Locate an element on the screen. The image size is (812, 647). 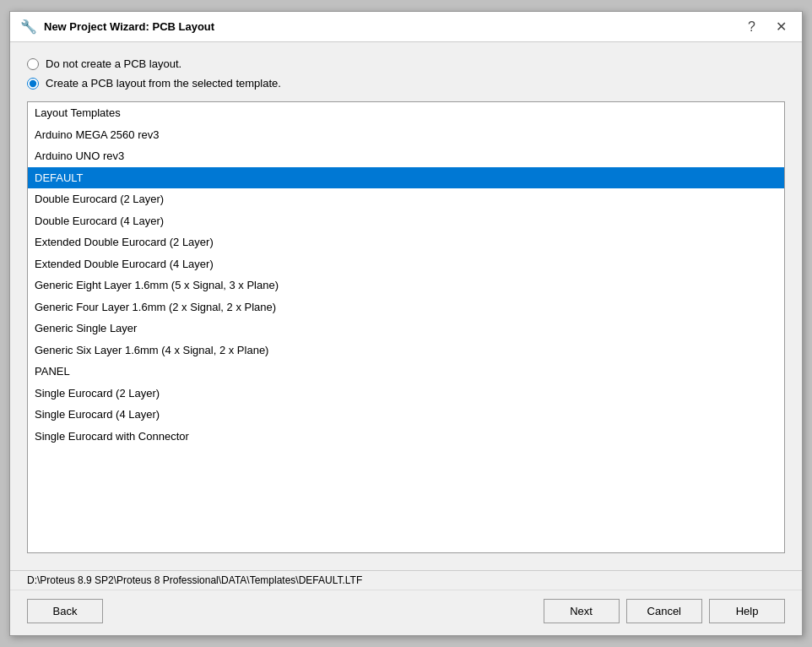
list-item: Generic Single Layer is located at coordinates (406, 329).